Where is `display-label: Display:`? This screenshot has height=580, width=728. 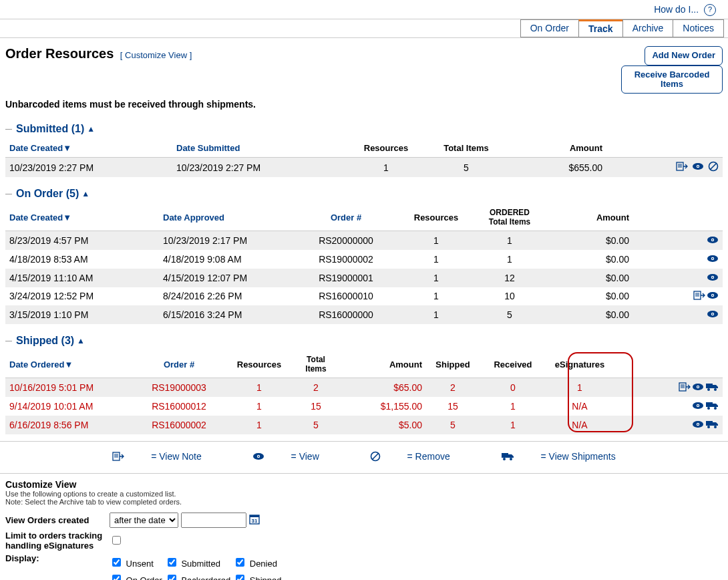 display-label: Display: is located at coordinates (57, 559).